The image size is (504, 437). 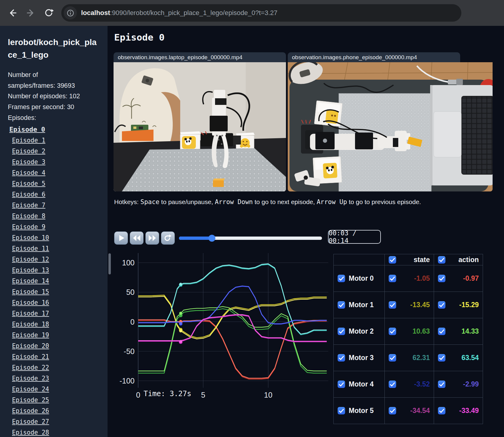 I want to click on episode-link: Episode 11, so click(x=60, y=249).